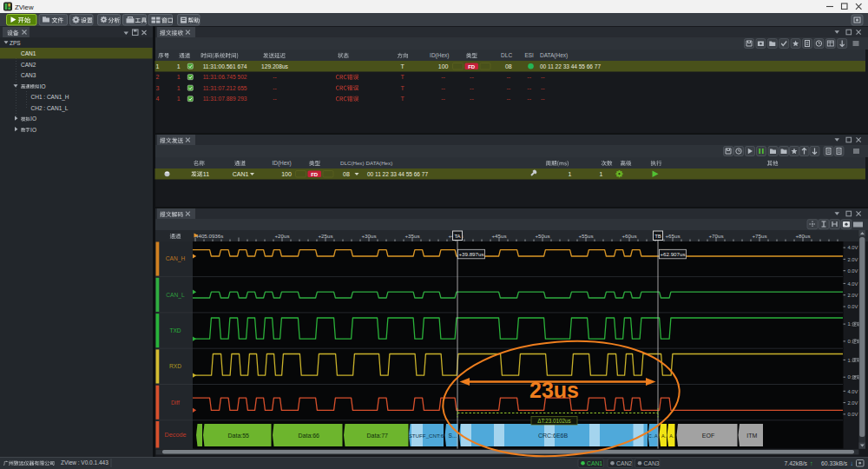  I want to click on svg-text: 11:31:06.745 502, so click(226, 76).